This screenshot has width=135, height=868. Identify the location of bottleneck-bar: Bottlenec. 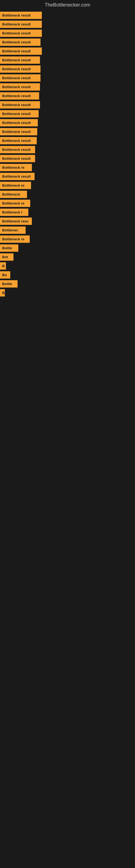
(13, 230).